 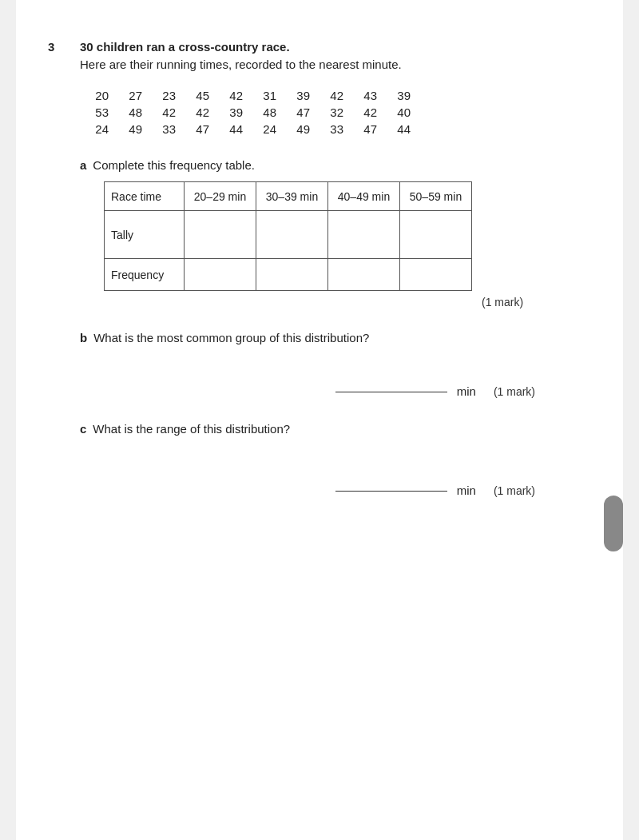 What do you see at coordinates (466, 392) in the screenshot?
I see `part-b-unit: min` at bounding box center [466, 392].